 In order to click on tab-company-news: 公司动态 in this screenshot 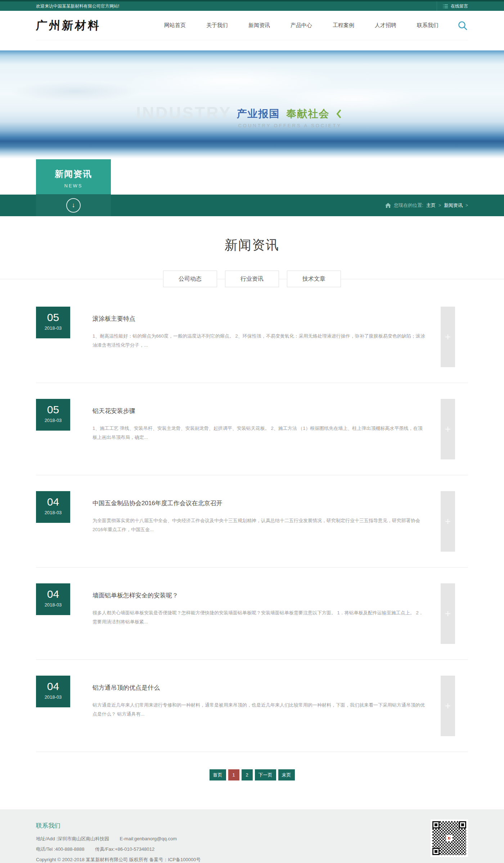, I will do `click(190, 279)`.